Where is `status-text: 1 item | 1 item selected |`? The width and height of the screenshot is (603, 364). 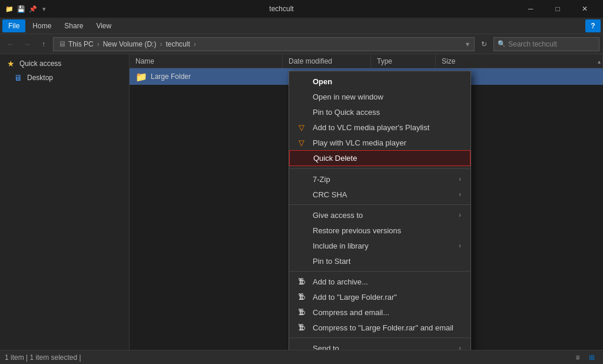
status-text: 1 item | 1 item selected | is located at coordinates (288, 358).